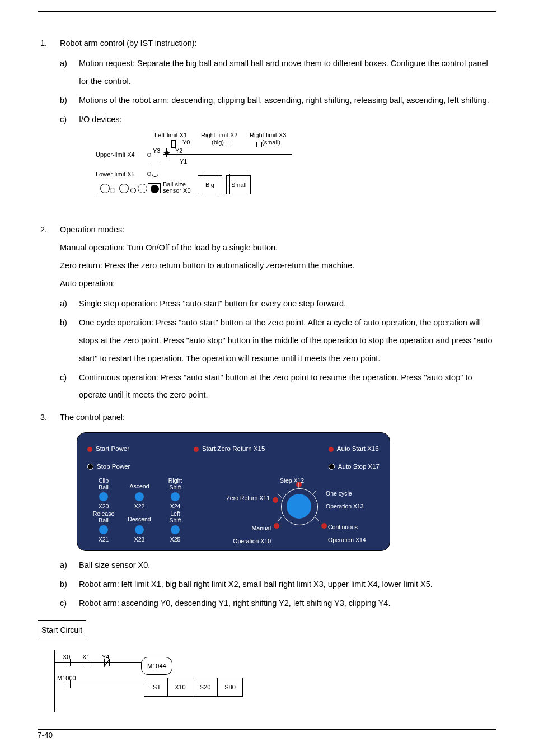  Describe the element at coordinates (175, 506) in the screenshot. I see `btn-code: X24` at that location.